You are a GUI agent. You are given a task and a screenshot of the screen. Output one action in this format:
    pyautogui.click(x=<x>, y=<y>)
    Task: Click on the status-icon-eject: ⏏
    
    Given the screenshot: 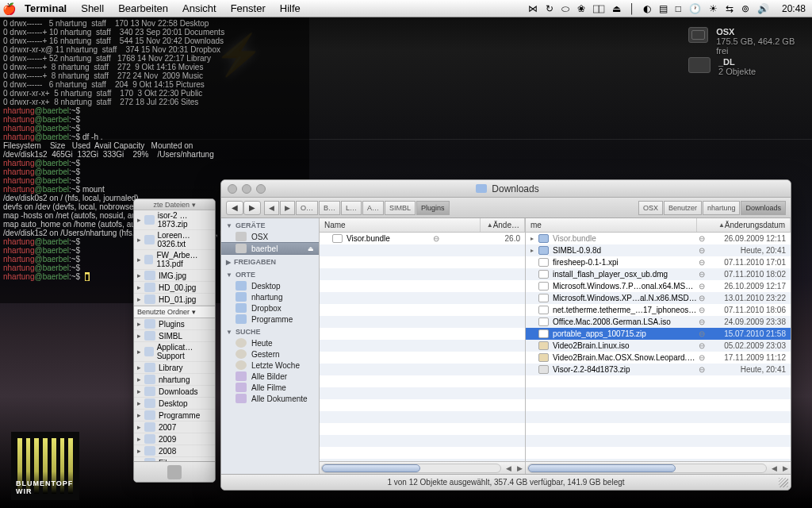 What is the action you would take?
    pyautogui.click(x=617, y=9)
    